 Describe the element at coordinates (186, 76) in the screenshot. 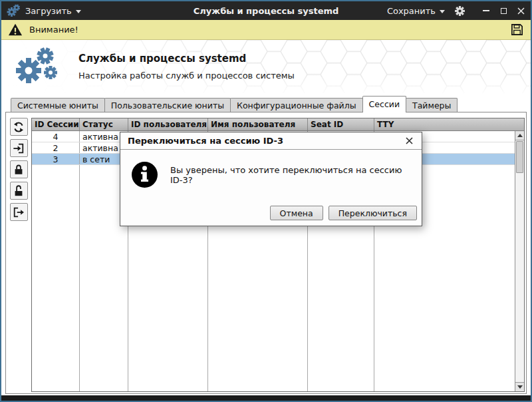

I see `page-subtitle: Настройка работы служб и процессов систе…` at that location.